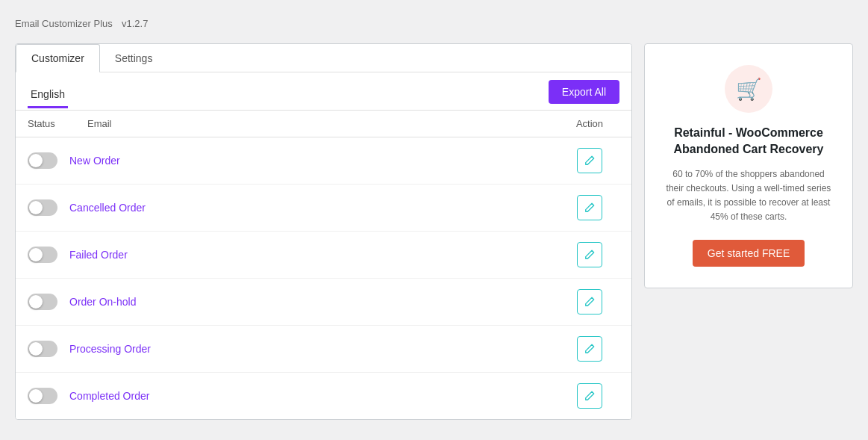 Image resolution: width=868 pixels, height=440 pixels. I want to click on table-row: Failed Order, so click(324, 255).